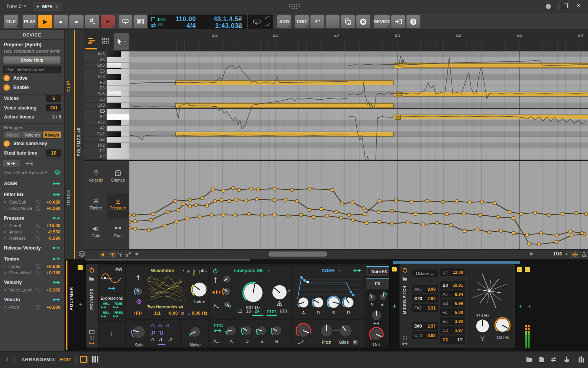 The image size is (588, 368). I want to click on write-automation-button: w, so click(92, 22).